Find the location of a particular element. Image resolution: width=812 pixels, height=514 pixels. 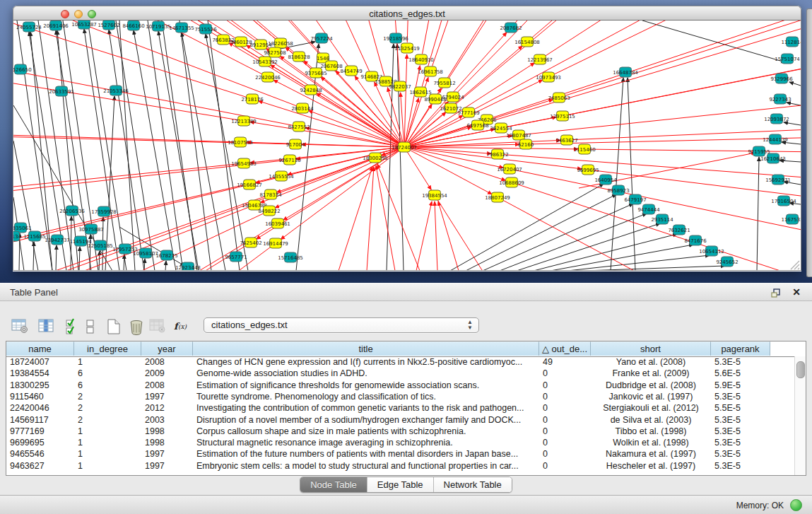

cell-out_de: 49 is located at coordinates (565, 362).